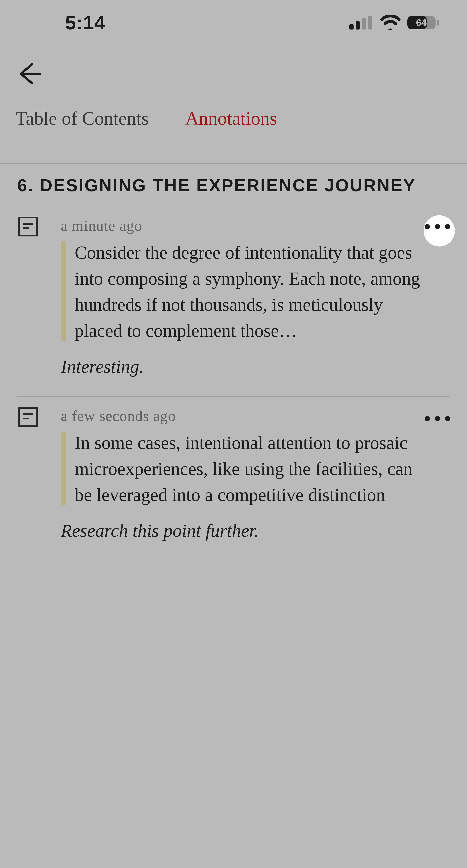 The width and height of the screenshot is (467, 868). I want to click on annotation-note: Interesting., so click(246, 367).